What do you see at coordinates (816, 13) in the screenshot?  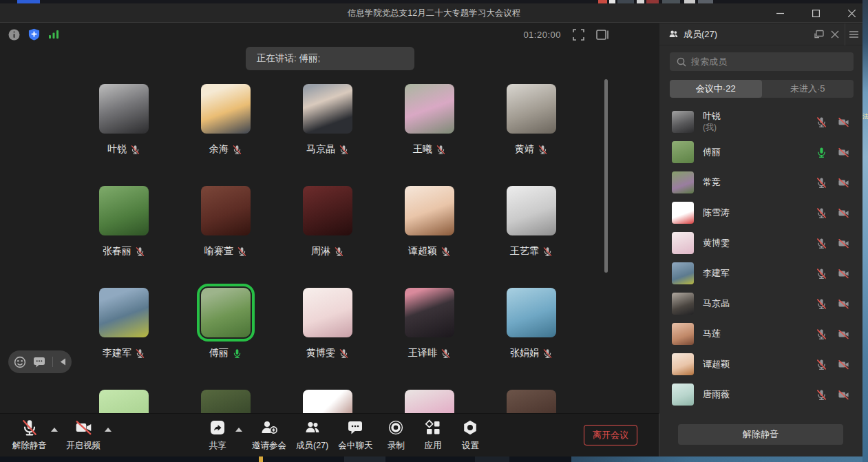 I see `maximize-icon` at bounding box center [816, 13].